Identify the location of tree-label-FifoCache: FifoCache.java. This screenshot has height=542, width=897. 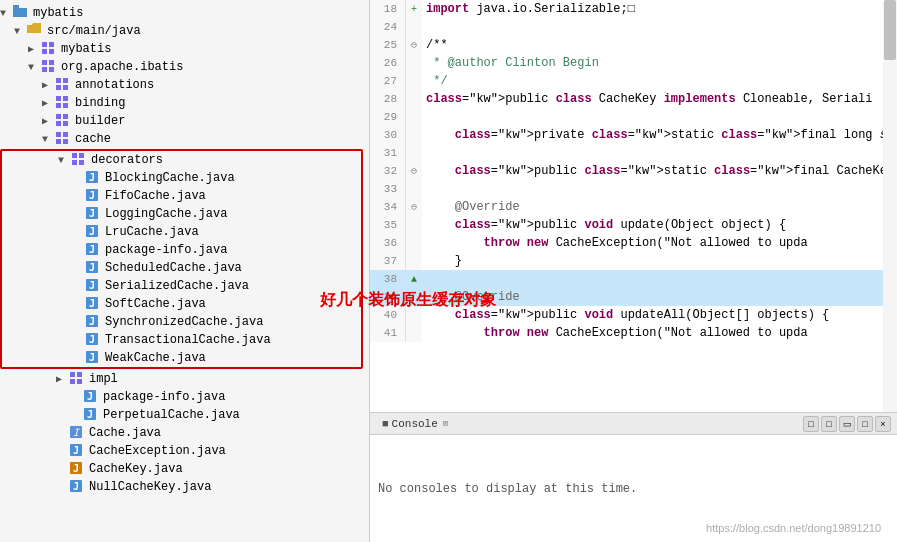
(156, 196).